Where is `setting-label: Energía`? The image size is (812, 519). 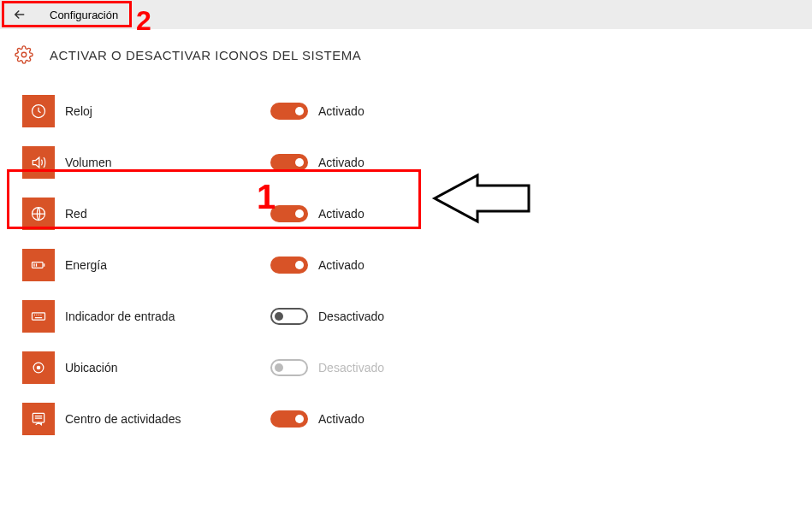
setting-label: Energía is located at coordinates (168, 265).